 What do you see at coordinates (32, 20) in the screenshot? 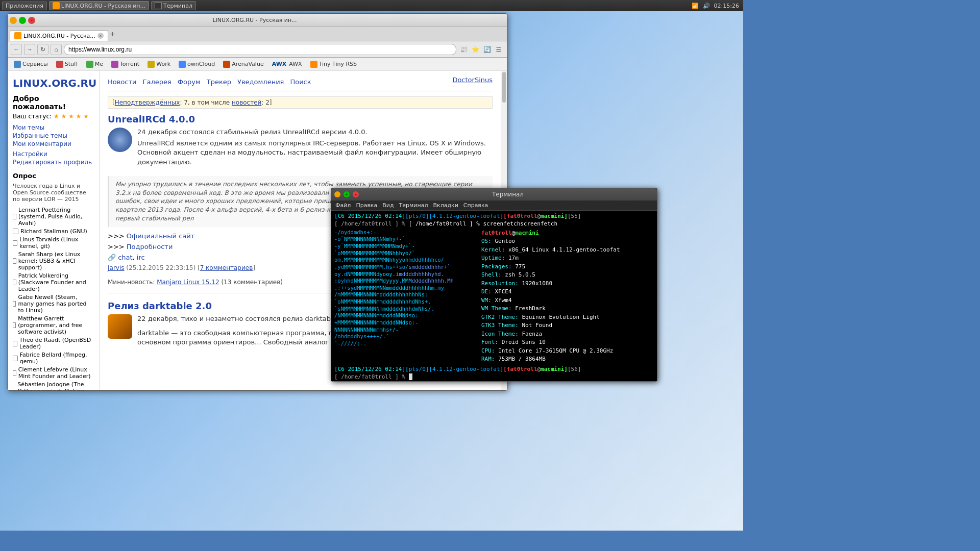
I see `browser-close-button: ×` at bounding box center [32, 20].